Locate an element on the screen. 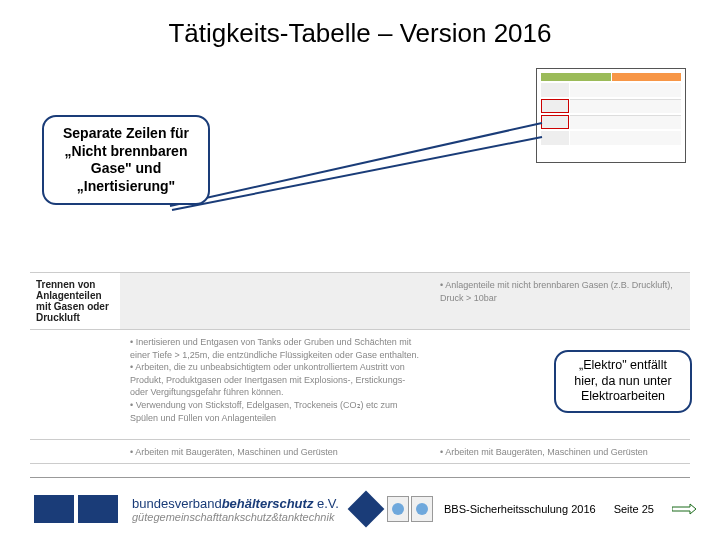 The image size is (720, 540). org-name: bundesverbandbehälterschutz e.V. gütegem… is located at coordinates (236, 510).